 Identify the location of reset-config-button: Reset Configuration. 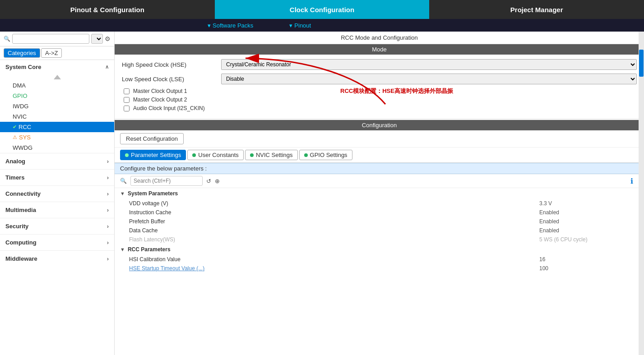
(152, 139).